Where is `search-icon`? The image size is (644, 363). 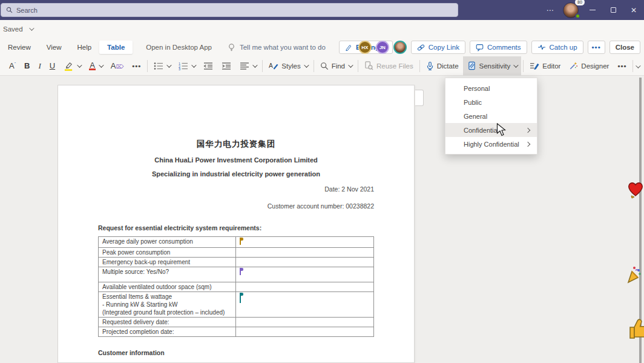 search-icon is located at coordinates (10, 10).